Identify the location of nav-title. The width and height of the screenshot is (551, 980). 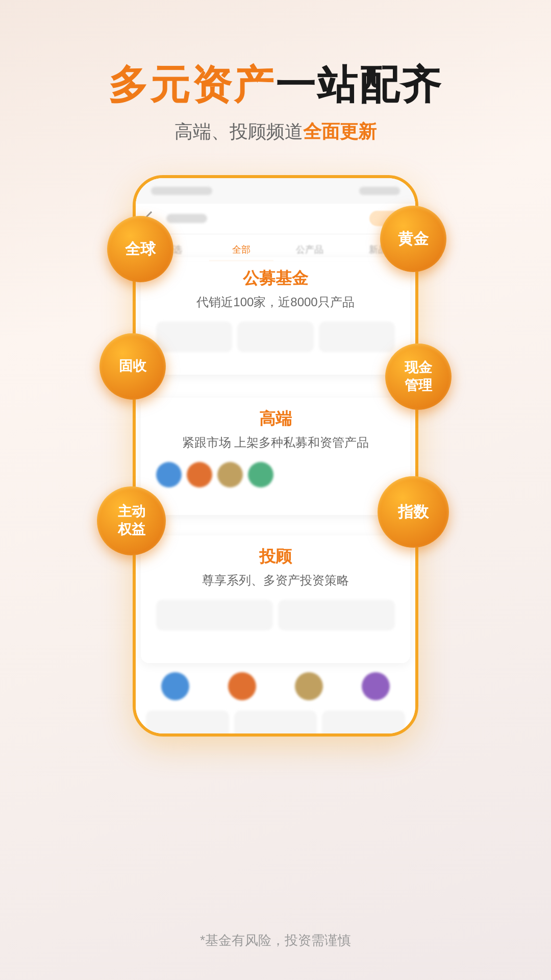
(187, 218).